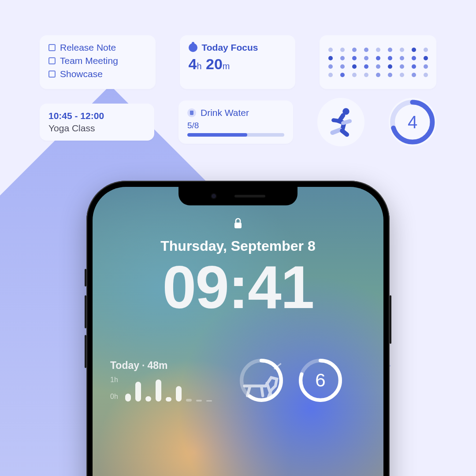  I want to click on runner-icon, so click(341, 122).